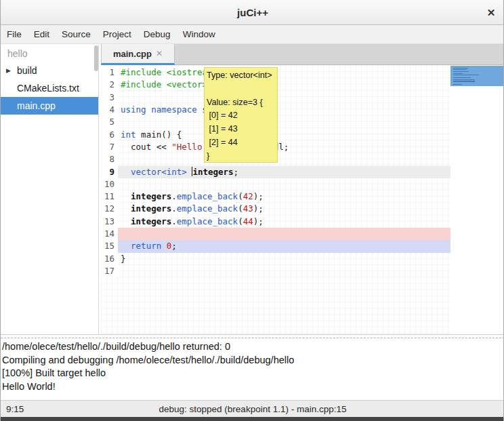 This screenshot has width=504, height=421. I want to click on menu-item-source: Source, so click(76, 35).